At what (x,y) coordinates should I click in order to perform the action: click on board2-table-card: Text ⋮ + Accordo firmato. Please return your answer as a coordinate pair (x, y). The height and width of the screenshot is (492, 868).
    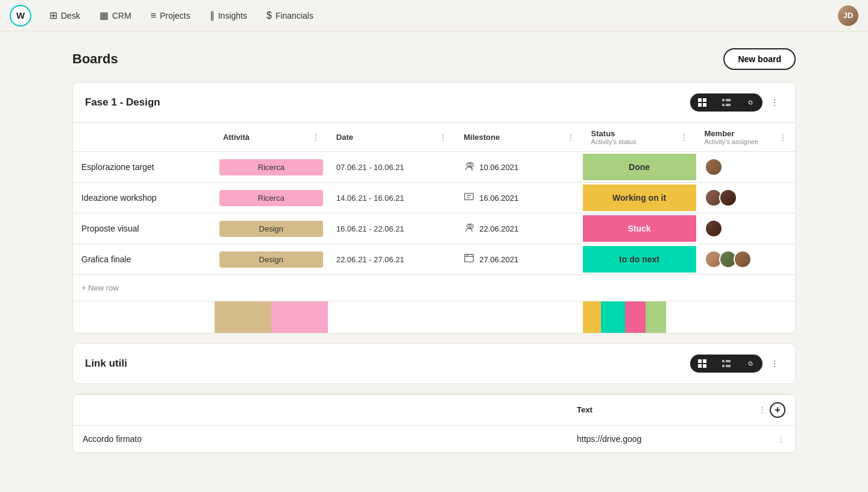
    Looking at the image, I should click on (434, 423).